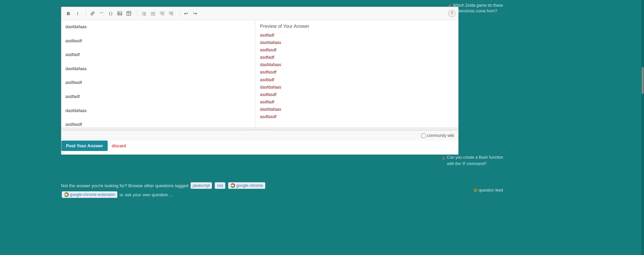 This screenshot has height=255, width=644. I want to click on feed-icon: ⊞, so click(476, 190).